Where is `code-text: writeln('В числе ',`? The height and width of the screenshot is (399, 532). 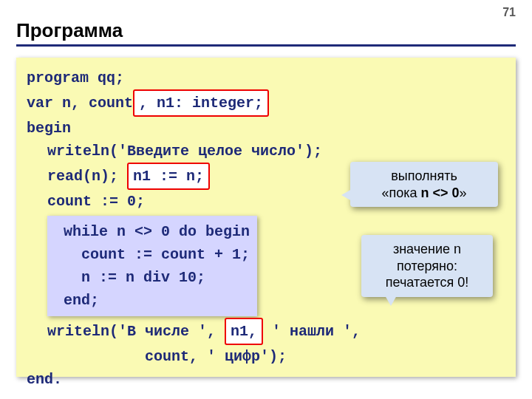
code-text: writeln('В числе ', is located at coordinates (136, 331).